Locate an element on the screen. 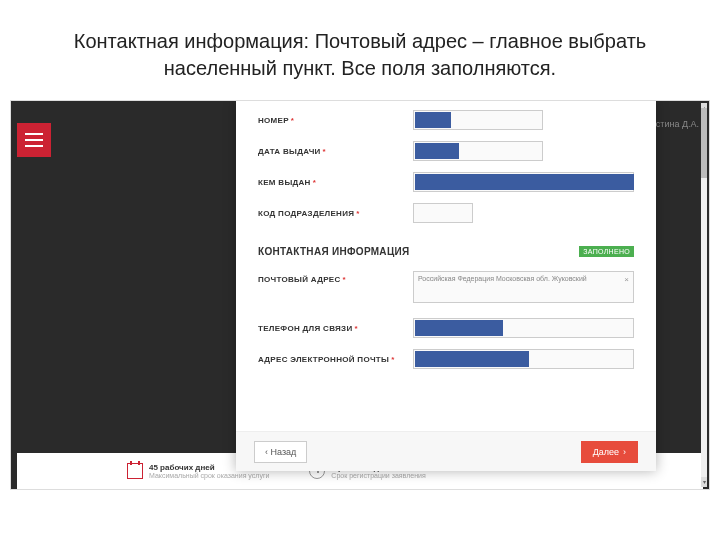 The height and width of the screenshot is (540, 720). input-number is located at coordinates (478, 120).